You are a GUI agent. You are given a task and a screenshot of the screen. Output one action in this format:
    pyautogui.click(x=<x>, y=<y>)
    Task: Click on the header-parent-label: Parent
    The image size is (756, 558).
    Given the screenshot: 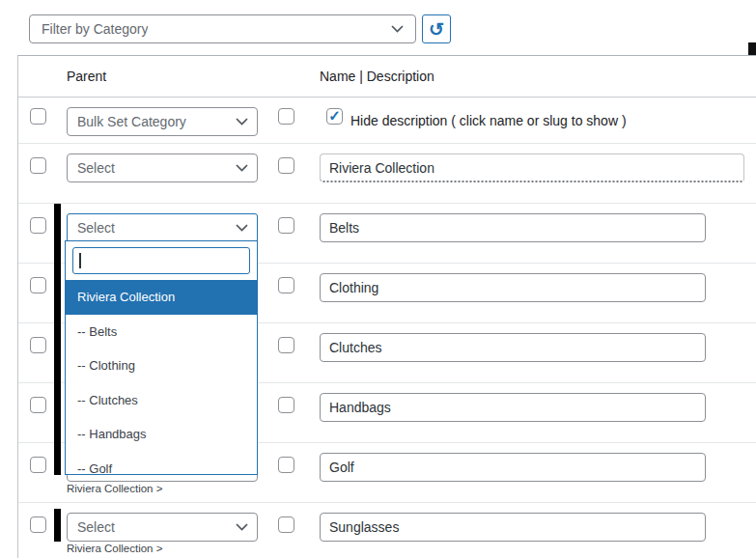 What is the action you would take?
    pyautogui.click(x=87, y=77)
    